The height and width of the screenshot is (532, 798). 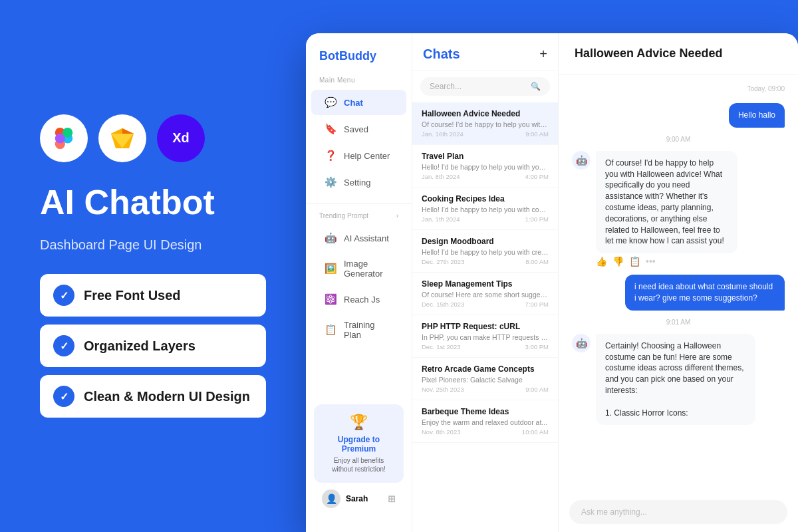 What do you see at coordinates (359, 269) in the screenshot?
I see `sidebar-item-image-gen: 🖼️ Image Generator` at bounding box center [359, 269].